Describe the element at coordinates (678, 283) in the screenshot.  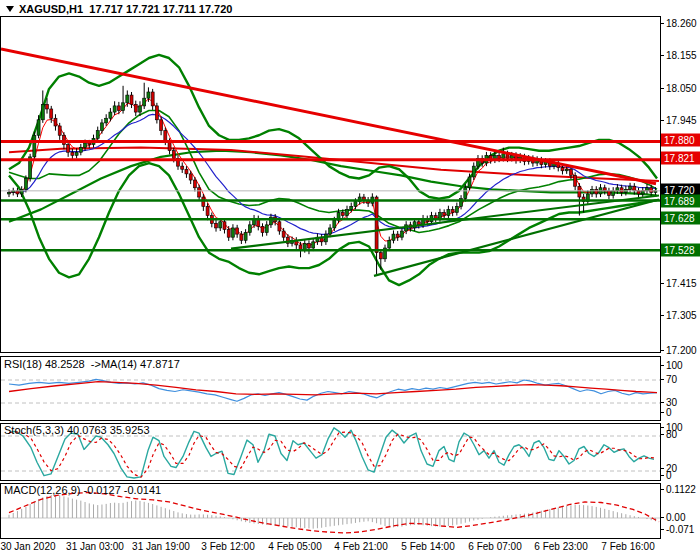
I see `axis-tick: 17.415` at that location.